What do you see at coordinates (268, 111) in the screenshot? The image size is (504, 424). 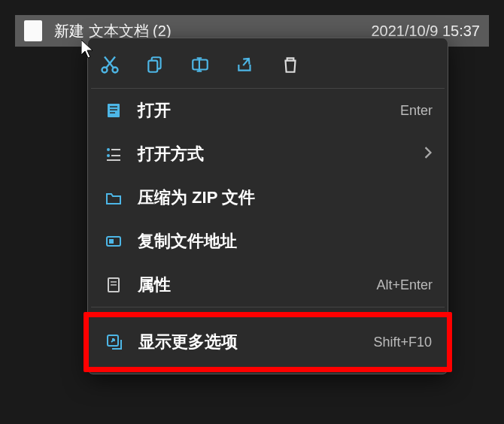 I see `menu-item-open: 打开 Enter` at bounding box center [268, 111].